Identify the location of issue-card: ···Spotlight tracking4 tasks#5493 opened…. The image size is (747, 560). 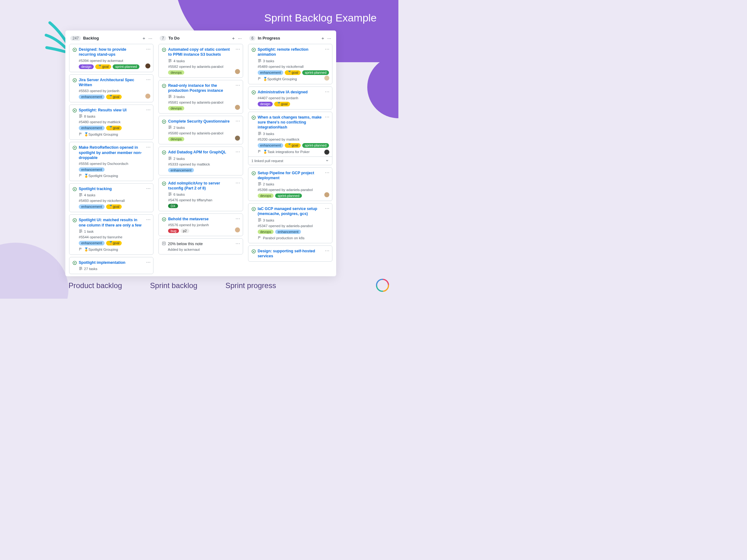
(111, 198).